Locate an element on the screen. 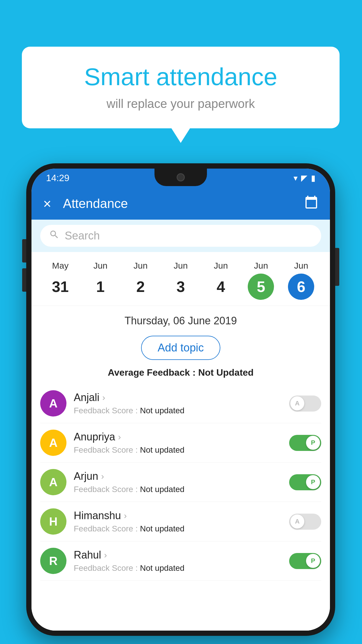 Image resolution: width=362 pixels, height=644 pixels. search-bar-container: Search is located at coordinates (181, 236).